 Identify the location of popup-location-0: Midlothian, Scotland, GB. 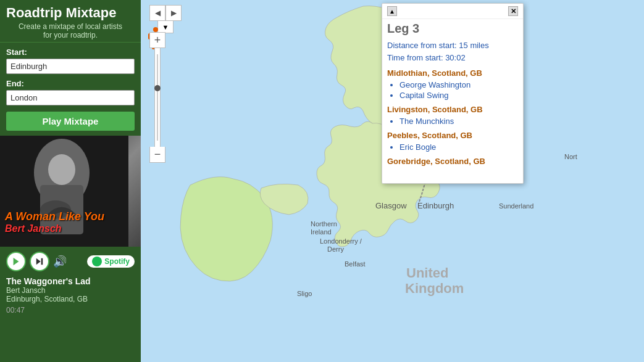
(453, 73).